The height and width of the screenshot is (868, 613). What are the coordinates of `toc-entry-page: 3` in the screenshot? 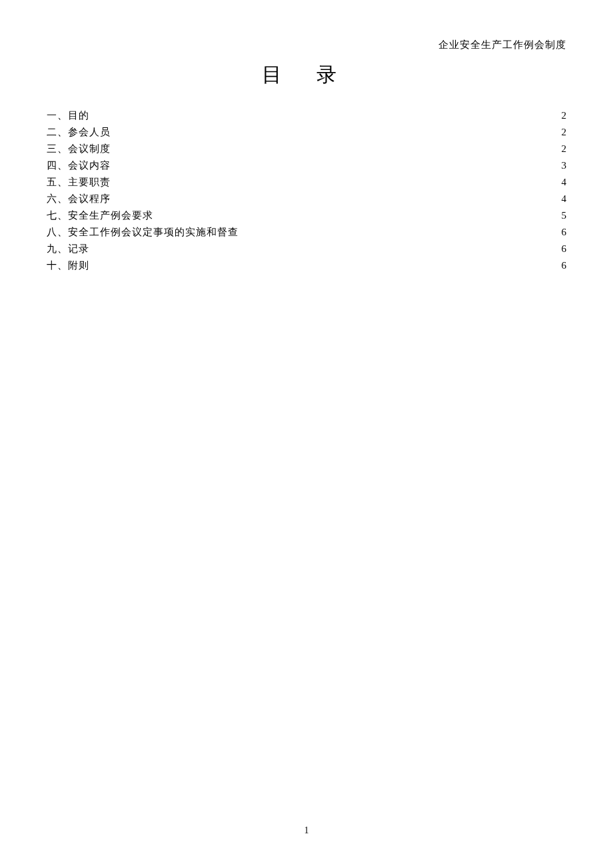 It's located at (564, 165).